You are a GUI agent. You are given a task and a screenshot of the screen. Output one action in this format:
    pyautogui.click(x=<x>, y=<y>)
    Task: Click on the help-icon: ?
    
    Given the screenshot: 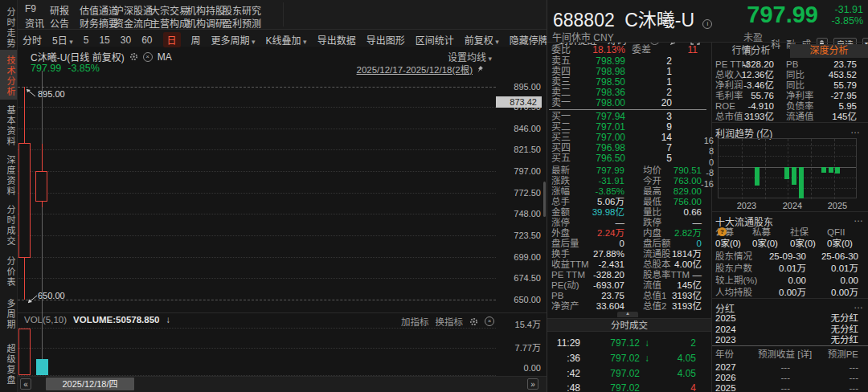 What is the action you would take?
    pyautogui.click(x=722, y=231)
    